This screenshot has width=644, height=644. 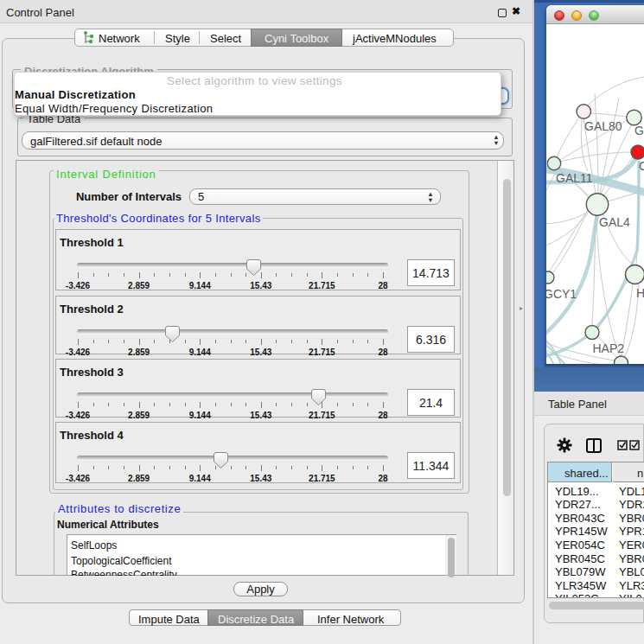 What do you see at coordinates (574, 178) in the screenshot?
I see `svg-text: GAL11` at bounding box center [574, 178].